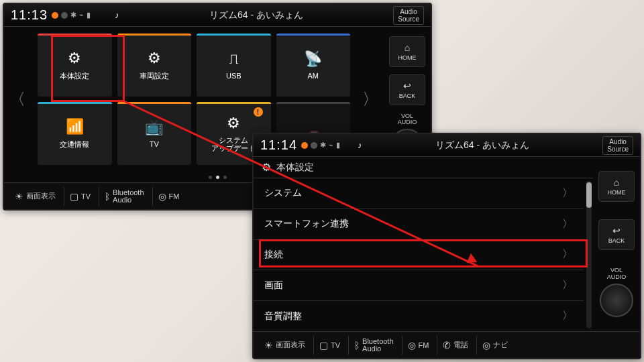  I want to click on tile-label: AM, so click(314, 76).